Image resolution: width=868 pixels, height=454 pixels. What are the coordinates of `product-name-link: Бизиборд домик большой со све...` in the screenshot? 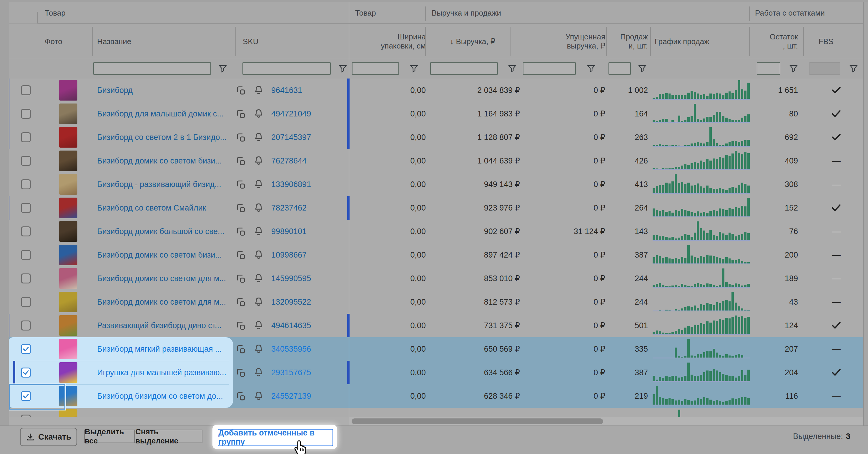 It's located at (160, 232).